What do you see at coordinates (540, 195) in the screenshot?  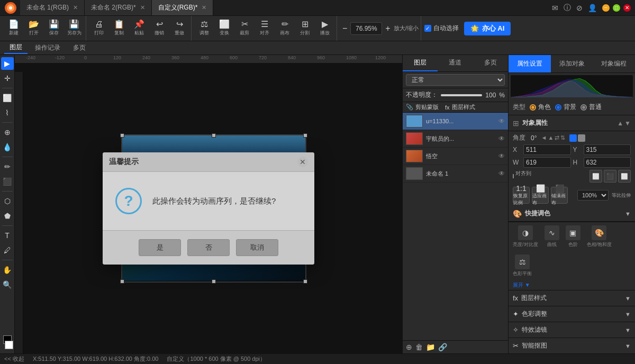 I see `fit-canvas-btn: ⬜ 适应画布` at bounding box center [540, 195].